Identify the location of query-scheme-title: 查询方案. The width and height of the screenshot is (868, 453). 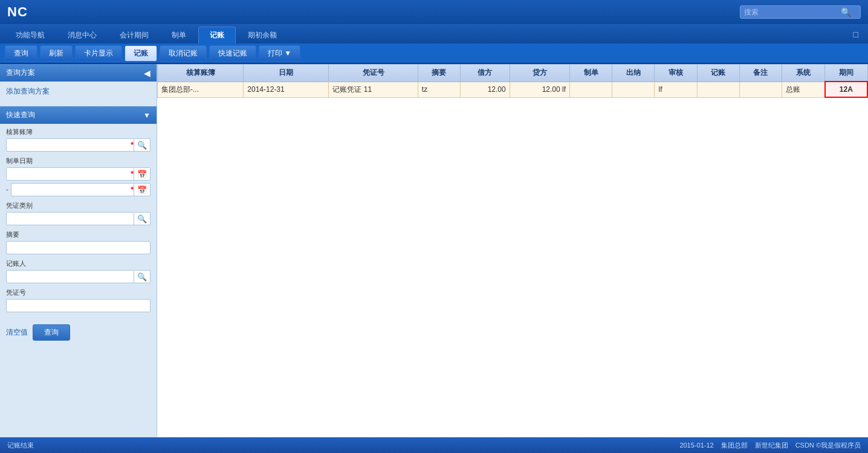
(21, 72).